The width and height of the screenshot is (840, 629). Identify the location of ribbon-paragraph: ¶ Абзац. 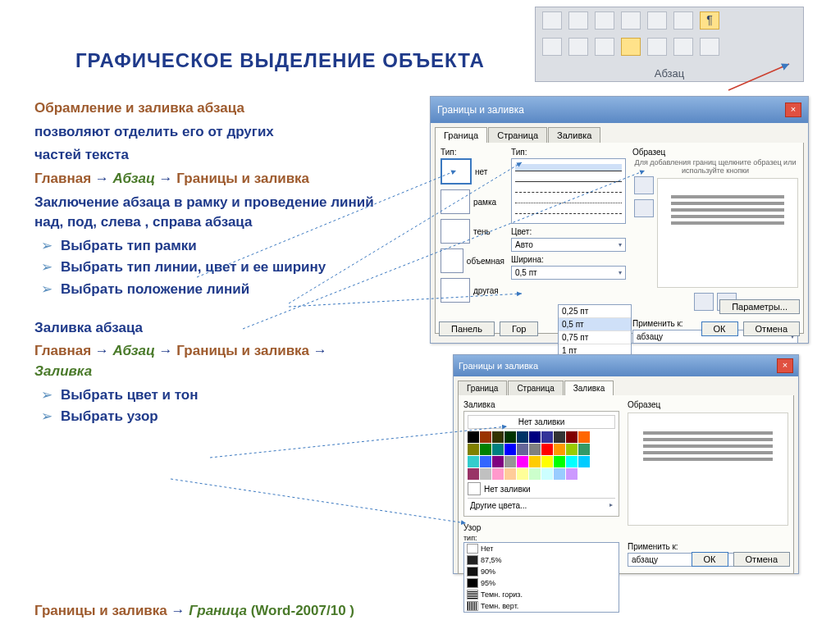
(669, 44).